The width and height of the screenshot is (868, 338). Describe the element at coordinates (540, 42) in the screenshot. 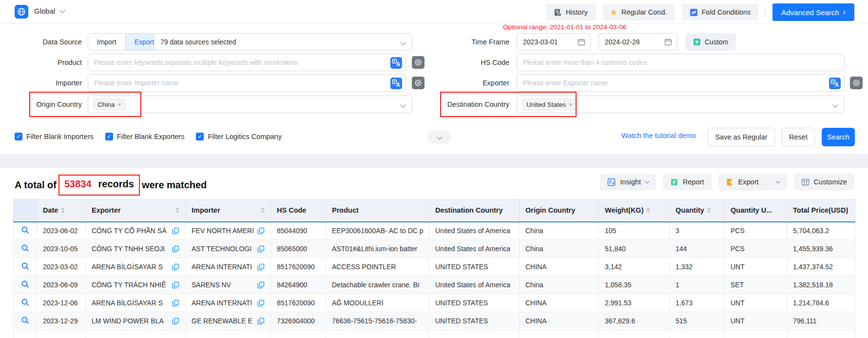

I see `date-from-value: 2023-03-01` at that location.